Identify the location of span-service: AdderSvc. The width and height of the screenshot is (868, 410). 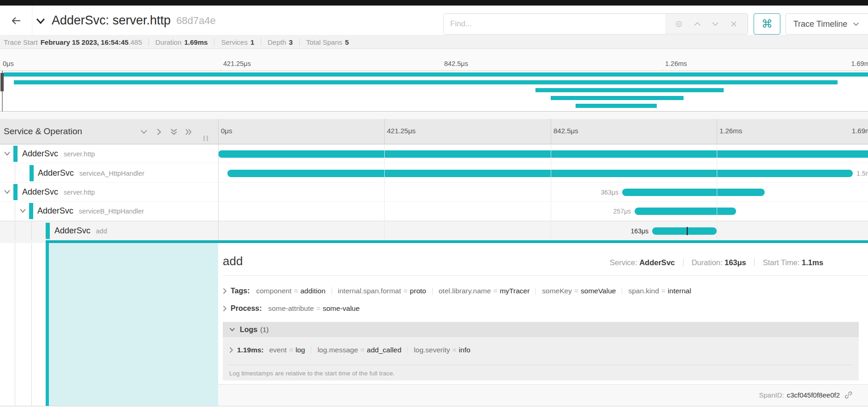
(56, 173).